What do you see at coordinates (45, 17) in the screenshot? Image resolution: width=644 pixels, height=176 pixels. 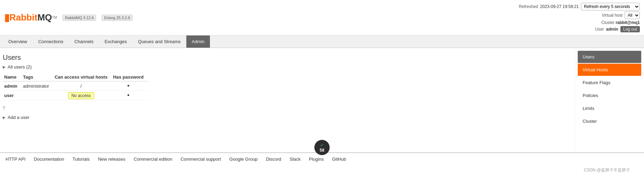 I see `logo-mq: MQ` at bounding box center [45, 17].